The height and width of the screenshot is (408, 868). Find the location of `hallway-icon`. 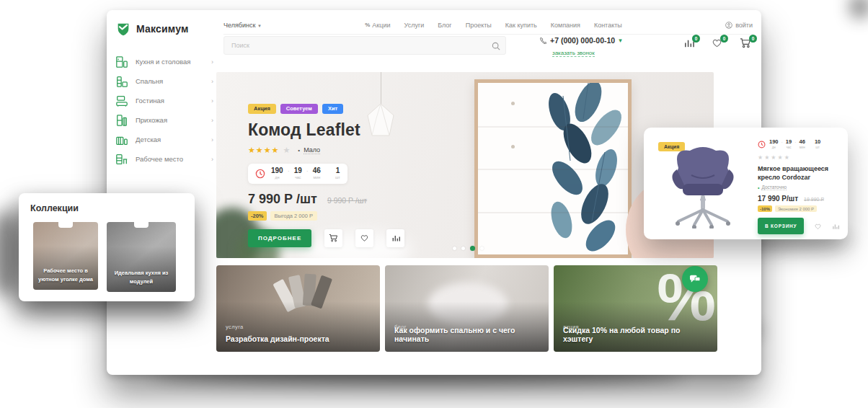

hallway-icon is located at coordinates (122, 120).